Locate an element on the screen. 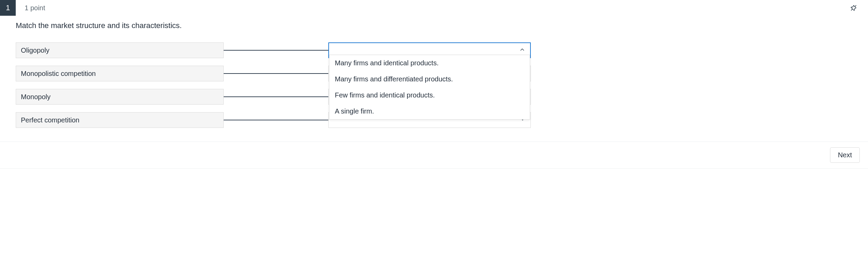 This screenshot has height=264, width=868. pin-button is located at coordinates (854, 8).